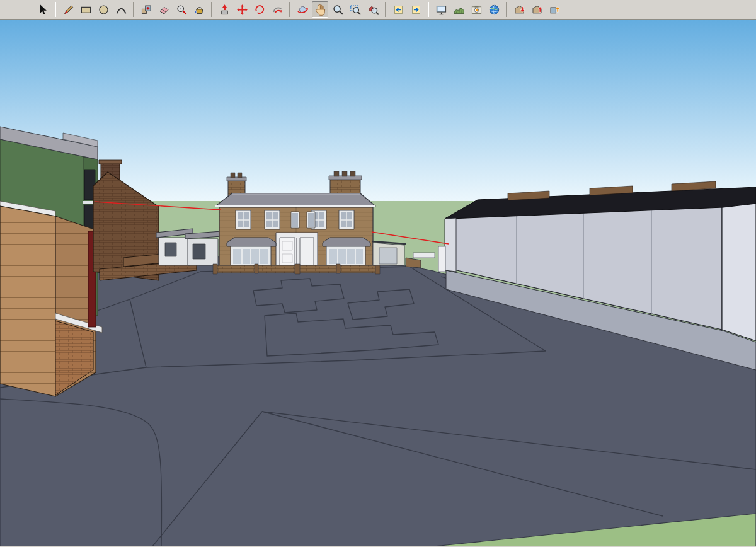 This screenshot has height=547, width=756. Describe the element at coordinates (320, 10) in the screenshot. I see `pan-icon` at that location.